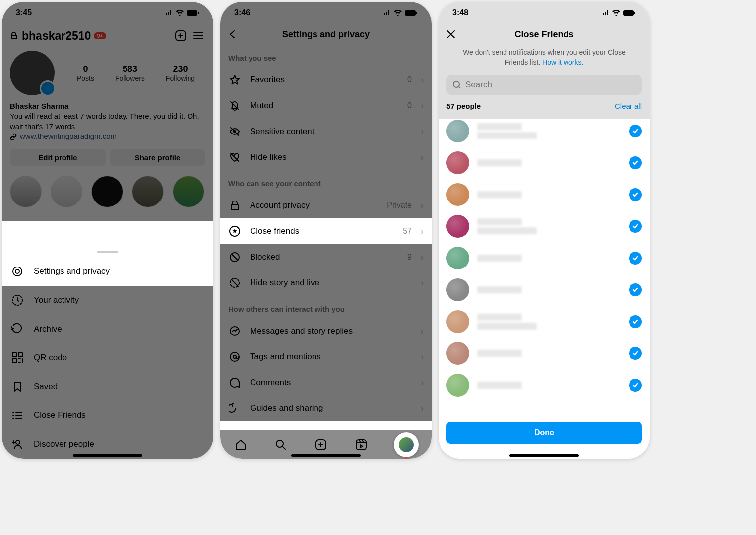  What do you see at coordinates (17, 387) in the screenshot?
I see `bookmark-icon` at bounding box center [17, 387].